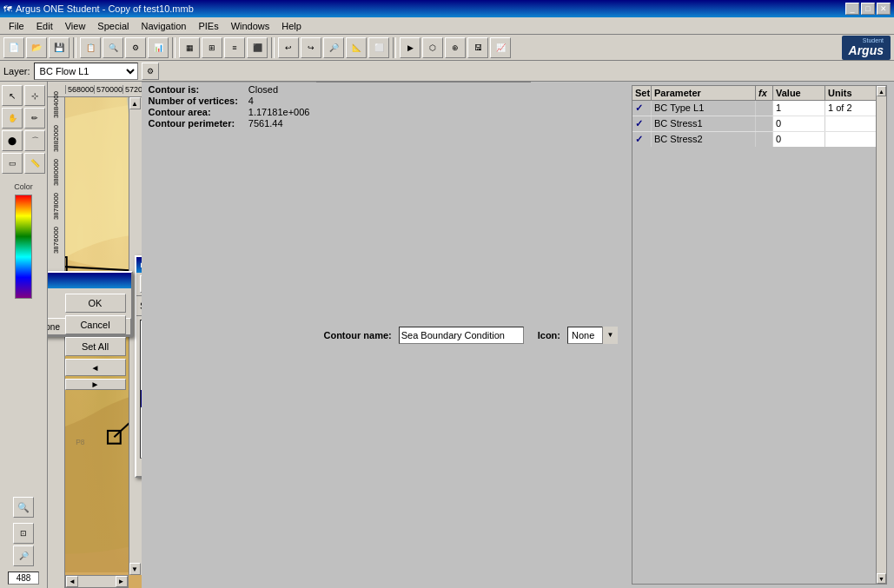 The height and width of the screenshot is (588, 894). What do you see at coordinates (212, 48) in the screenshot?
I see `tb-btn6: ⊞` at bounding box center [212, 48].